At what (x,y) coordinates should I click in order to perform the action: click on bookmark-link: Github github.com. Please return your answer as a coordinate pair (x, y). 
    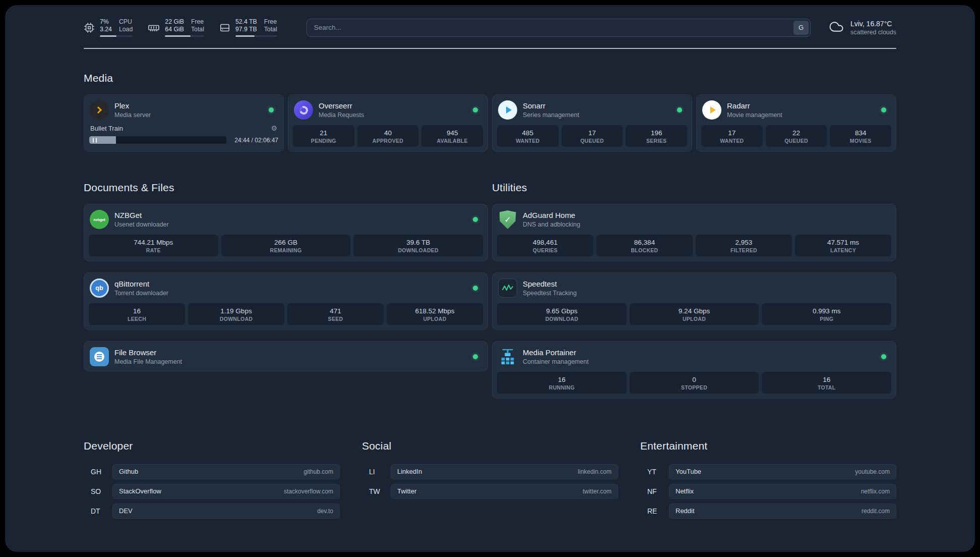
    Looking at the image, I should click on (226, 472).